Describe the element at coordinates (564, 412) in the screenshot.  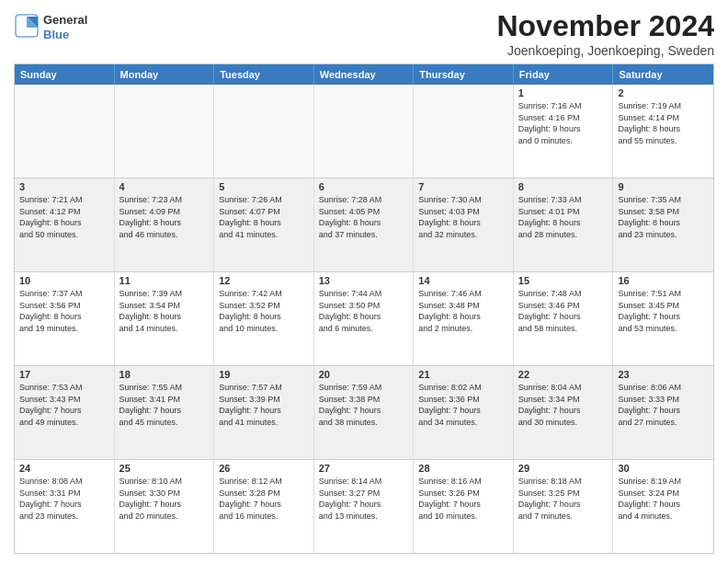
I see `calendar-cell: 22Sunrise: 8:04 AMSunset: 3:34 PMDayligh…` at that location.